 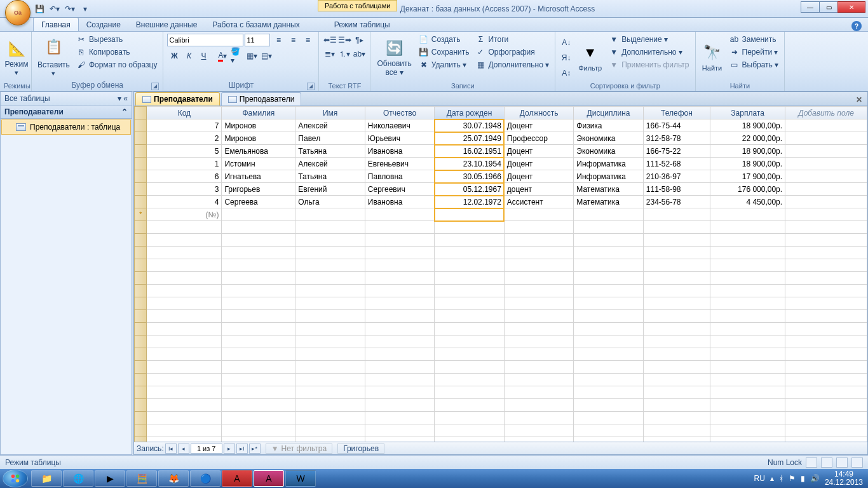 What do you see at coordinates (301, 478) in the screenshot?
I see `task-word: W` at bounding box center [301, 478].